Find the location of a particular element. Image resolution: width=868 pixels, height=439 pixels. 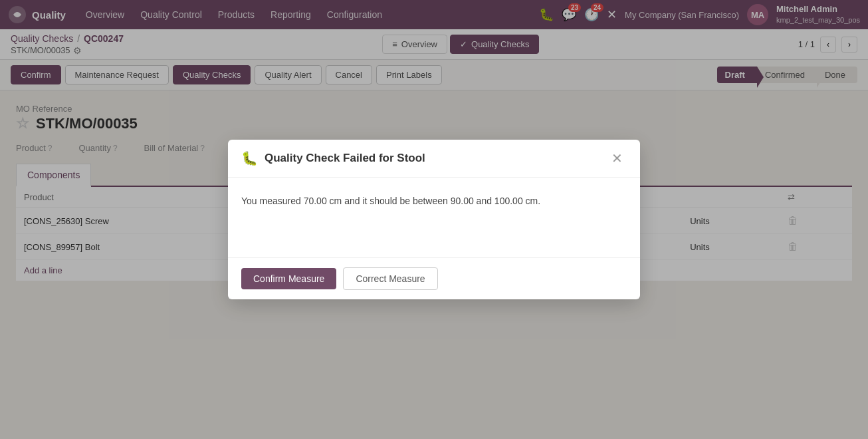

modal-bug-icon: 🐛 is located at coordinates (250, 158).